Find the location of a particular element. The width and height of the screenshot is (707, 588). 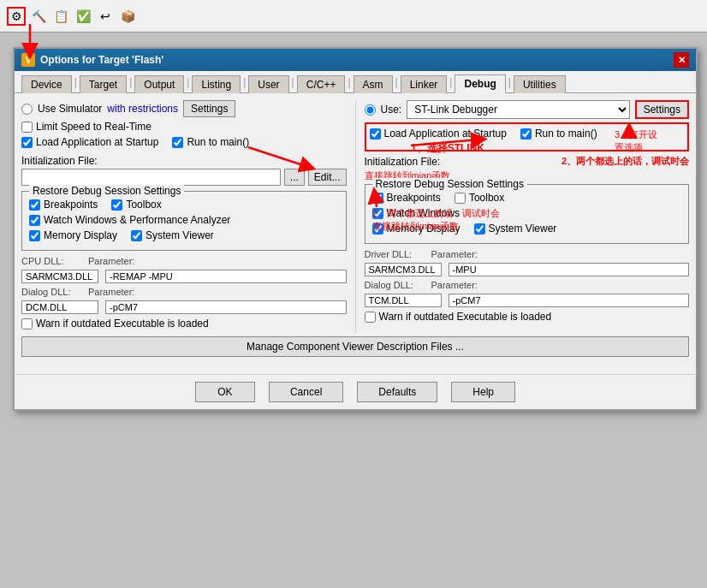

init-file-label: Initialization File: is located at coordinates (184, 161).